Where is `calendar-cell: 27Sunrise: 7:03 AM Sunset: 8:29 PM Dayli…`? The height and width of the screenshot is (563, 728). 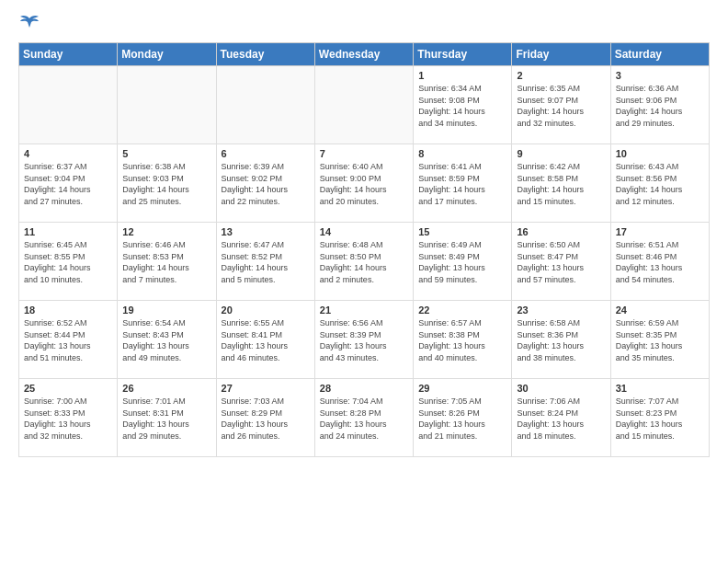 calendar-cell: 27Sunrise: 7:03 AM Sunset: 8:29 PM Dayli… is located at coordinates (265, 418).